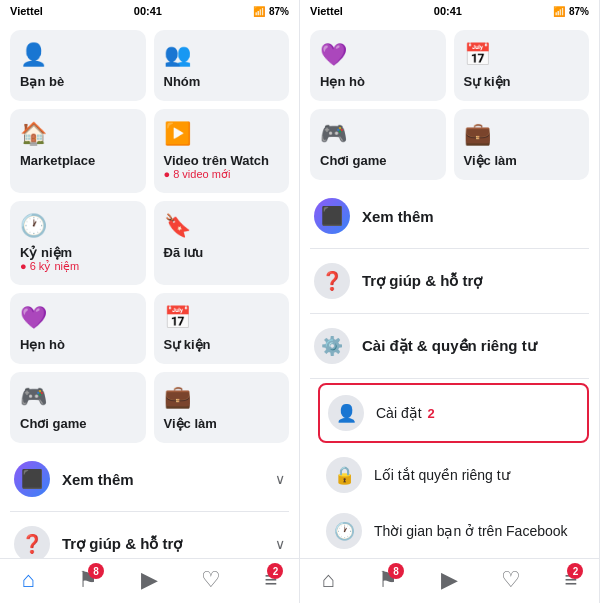 Image resolution: width=600 pixels, height=603 pixels. I want to click on grid-item-da-luu: 🔖 Đã lưu, so click(222, 243).